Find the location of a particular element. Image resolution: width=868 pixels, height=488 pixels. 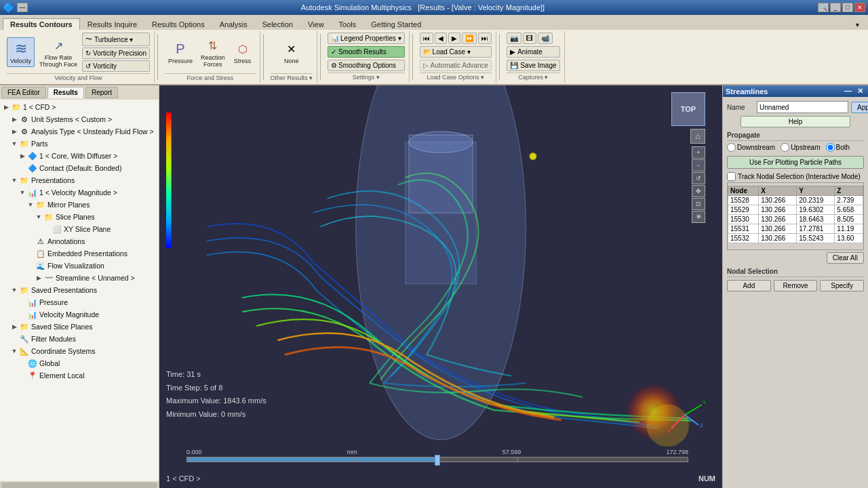

tree-node-velocity-magnitude: 📊Velocity Magnitude is located at coordinates (79, 314).